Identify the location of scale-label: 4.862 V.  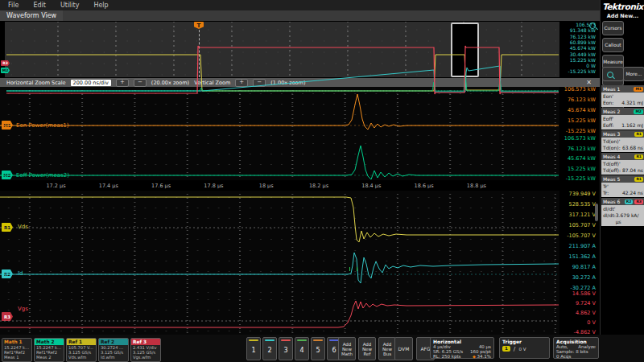
(576, 313).